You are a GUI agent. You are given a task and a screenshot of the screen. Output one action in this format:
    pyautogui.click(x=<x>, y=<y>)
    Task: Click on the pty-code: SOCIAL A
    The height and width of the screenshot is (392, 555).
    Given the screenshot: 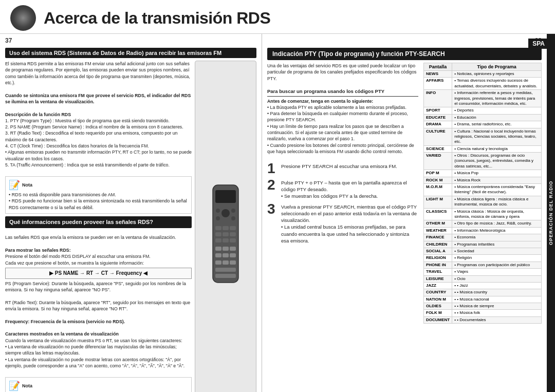 What is the action you would take?
    pyautogui.click(x=438, y=251)
    